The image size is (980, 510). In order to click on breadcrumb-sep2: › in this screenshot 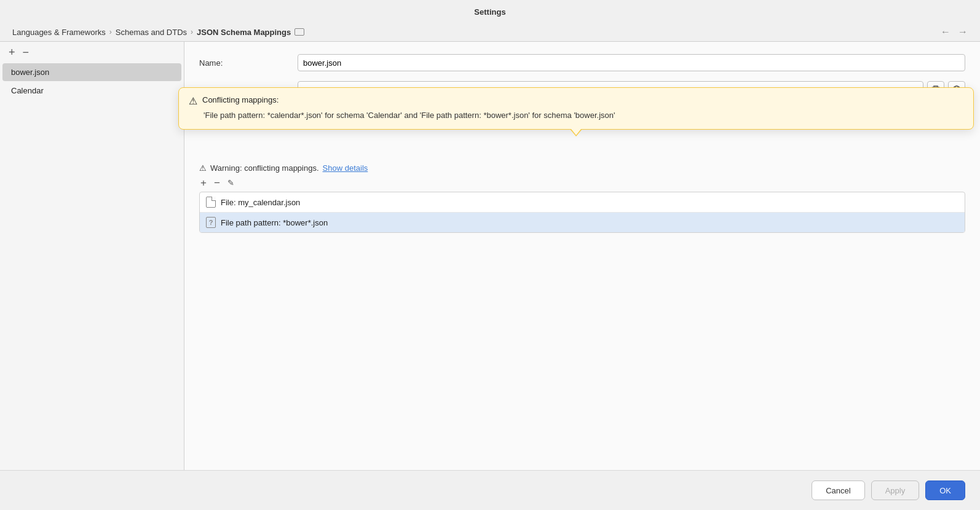, I will do `click(192, 32)`.